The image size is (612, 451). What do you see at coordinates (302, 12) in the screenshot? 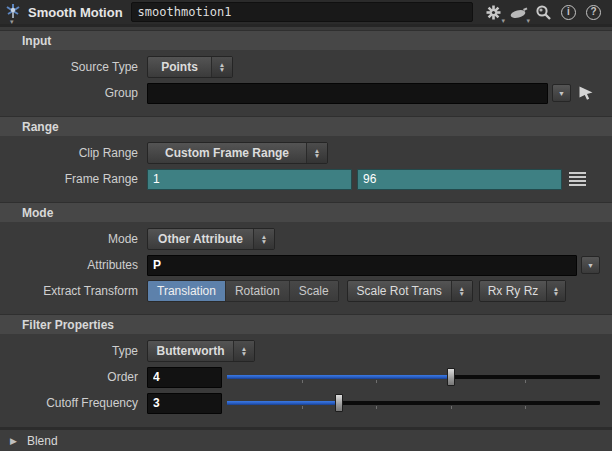
I see `node-name-input` at bounding box center [302, 12].